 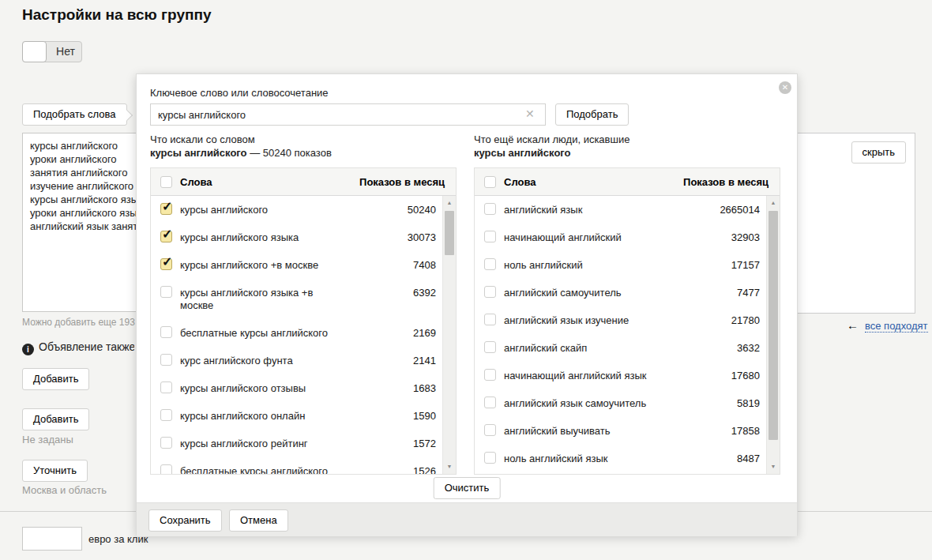 I want to click on toggle-label: Нет, so click(x=66, y=52).